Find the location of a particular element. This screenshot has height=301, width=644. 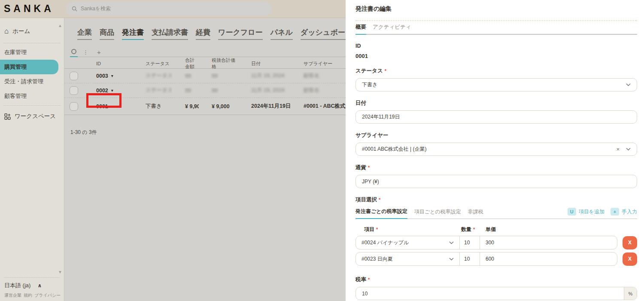

top-bar: SANKA Sankaを検索 is located at coordinates (173, 9).